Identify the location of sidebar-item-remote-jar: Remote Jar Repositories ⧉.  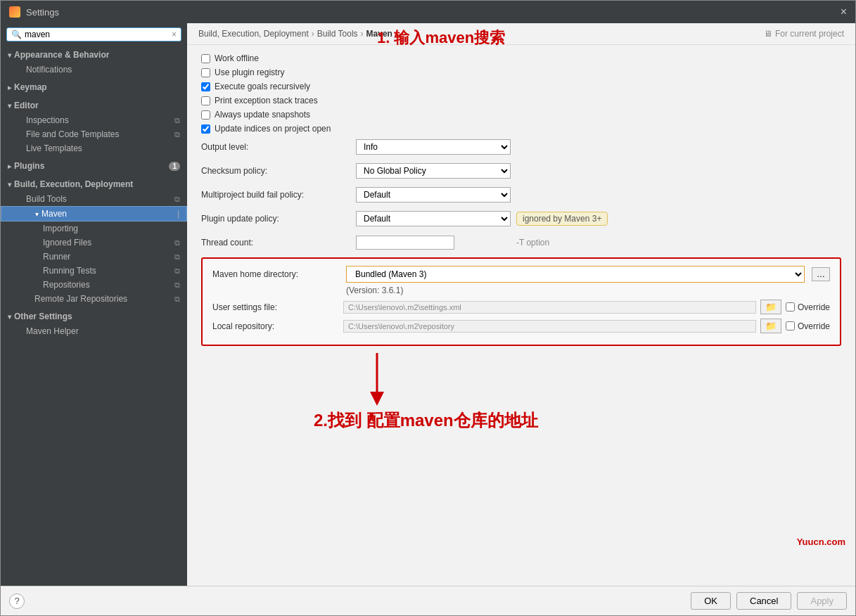
(94, 299).